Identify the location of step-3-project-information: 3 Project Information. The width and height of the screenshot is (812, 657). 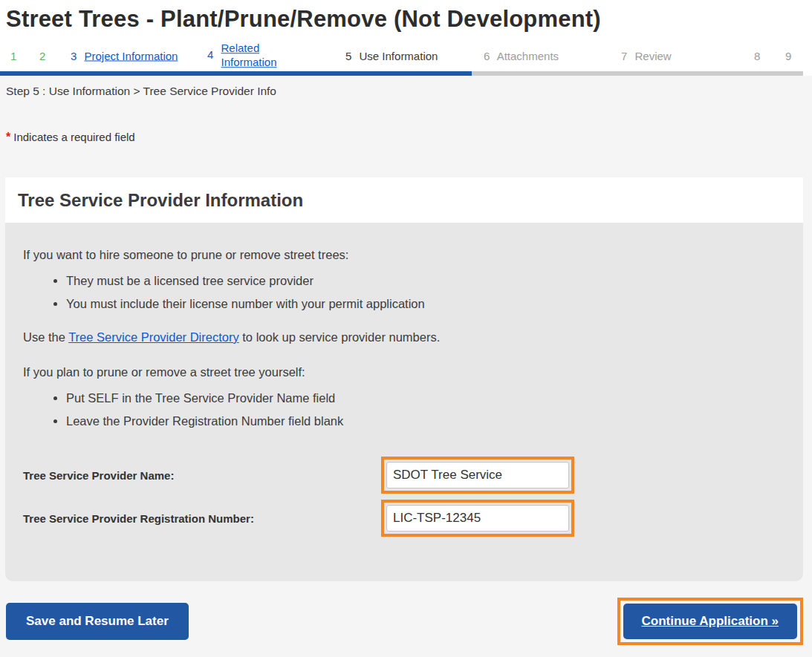
(124, 56).